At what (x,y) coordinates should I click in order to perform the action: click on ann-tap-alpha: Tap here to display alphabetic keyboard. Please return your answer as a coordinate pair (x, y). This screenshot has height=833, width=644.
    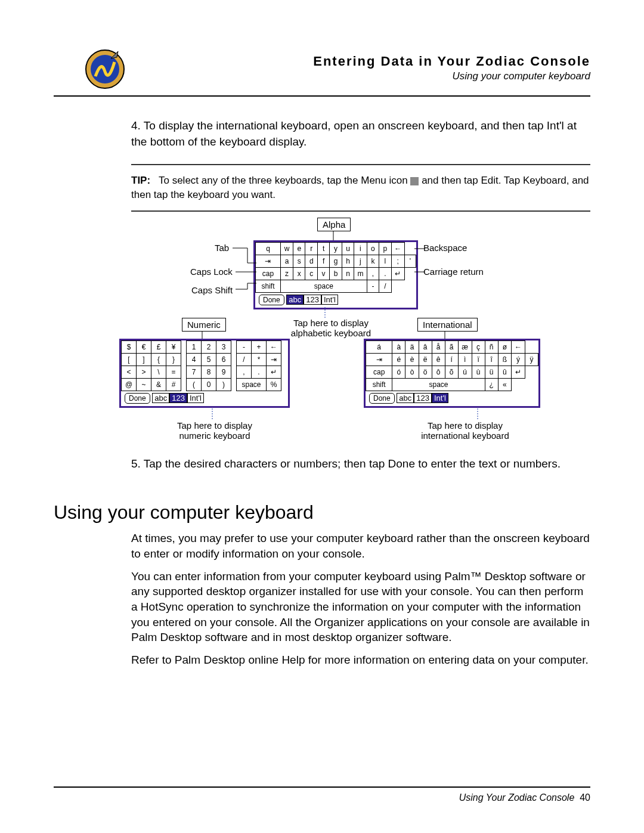
    Looking at the image, I should click on (331, 328).